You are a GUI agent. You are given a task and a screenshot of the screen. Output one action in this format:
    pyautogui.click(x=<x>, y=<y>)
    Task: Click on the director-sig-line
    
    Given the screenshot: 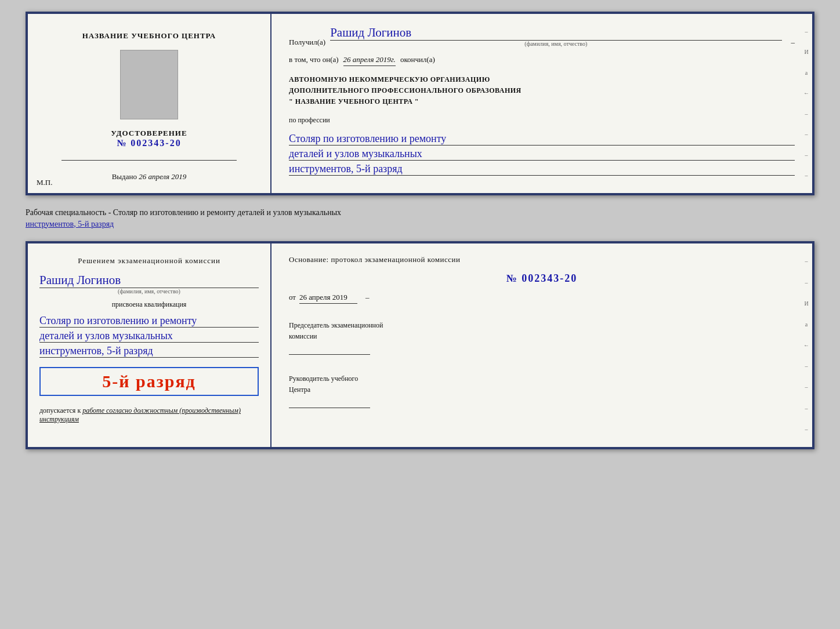 What is the action you would take?
    pyautogui.click(x=330, y=402)
    